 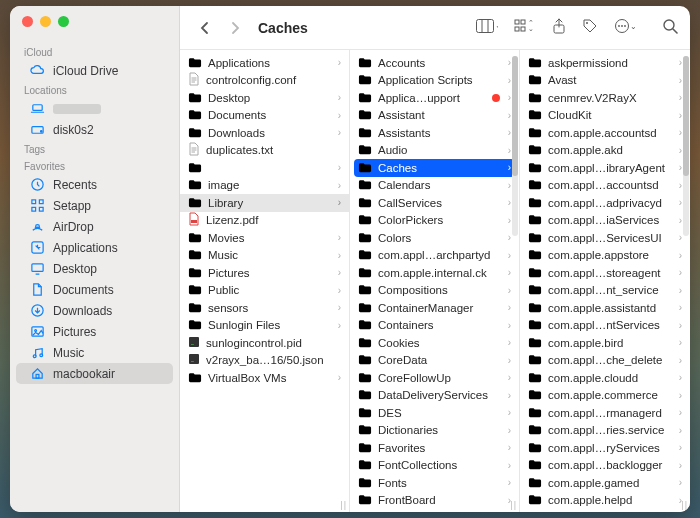 I want to click on list-item: com.apple.cloudd›, so click(x=605, y=378).